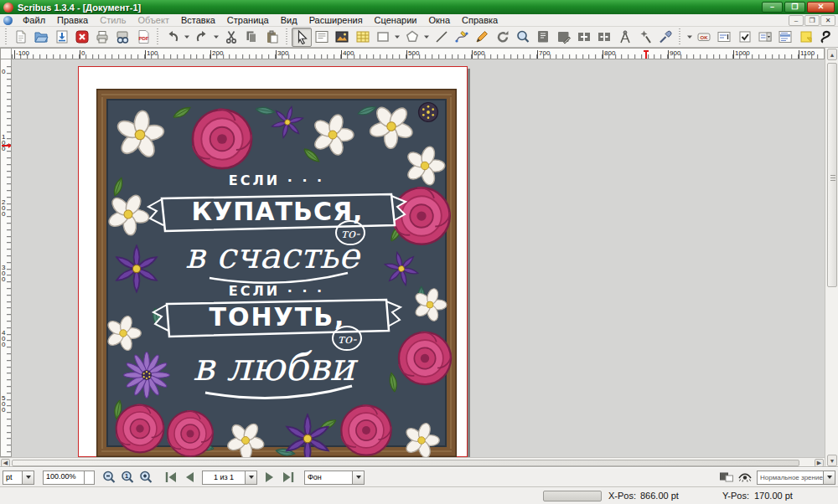 This screenshot has height=504, width=838. What do you see at coordinates (832, 54) in the screenshot?
I see `scroll-up-arrow: ▲` at bounding box center [832, 54].